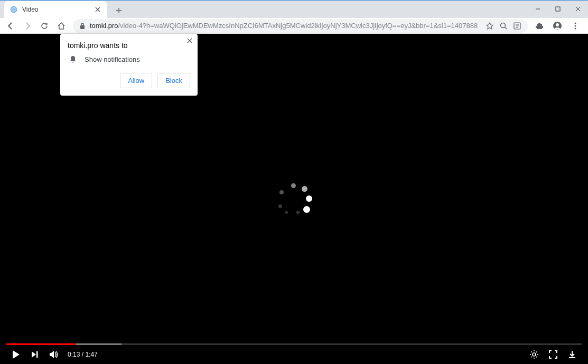 The height and width of the screenshot is (364, 588). What do you see at coordinates (503, 26) in the screenshot?
I see `zoom-icon` at bounding box center [503, 26].